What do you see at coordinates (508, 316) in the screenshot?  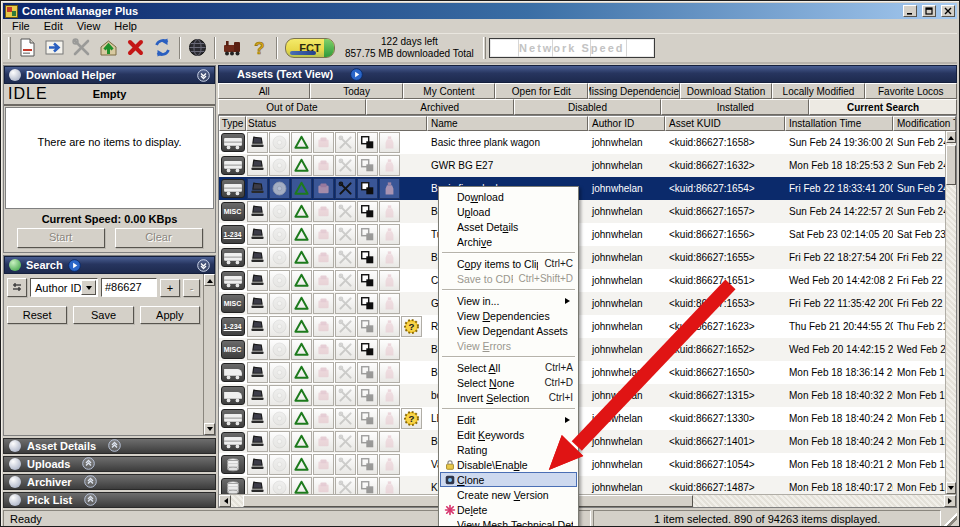 I see `menu-item-view-dependencies: View Dependencies` at bounding box center [508, 316].